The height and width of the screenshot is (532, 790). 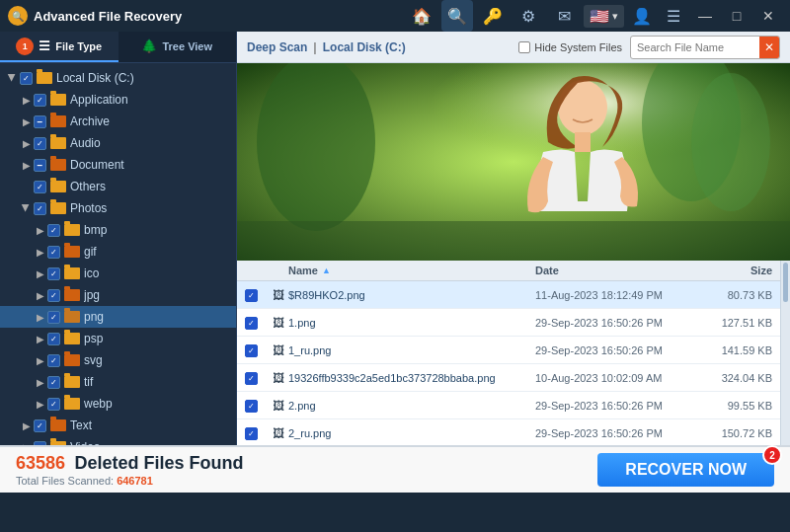 What do you see at coordinates (53, 361) in the screenshot?
I see `tree-check-svg` at bounding box center [53, 361].